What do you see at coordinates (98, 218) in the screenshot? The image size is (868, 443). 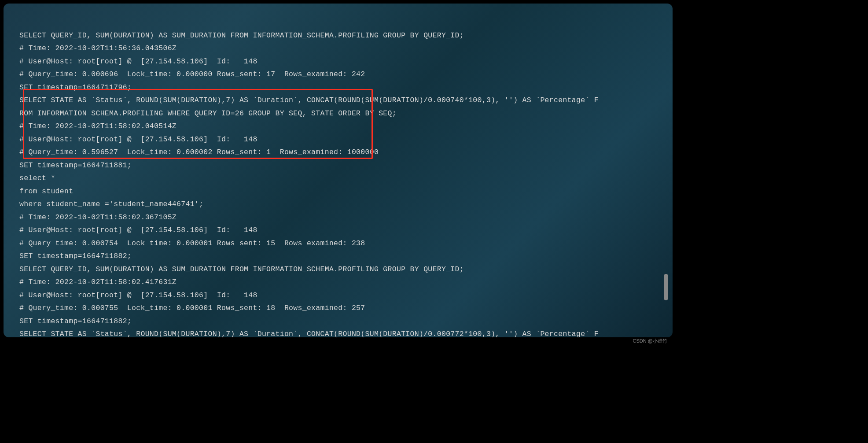 I see `log-line: # Time: 2022-10-02T11:58:02.367105Z` at bounding box center [98, 218].